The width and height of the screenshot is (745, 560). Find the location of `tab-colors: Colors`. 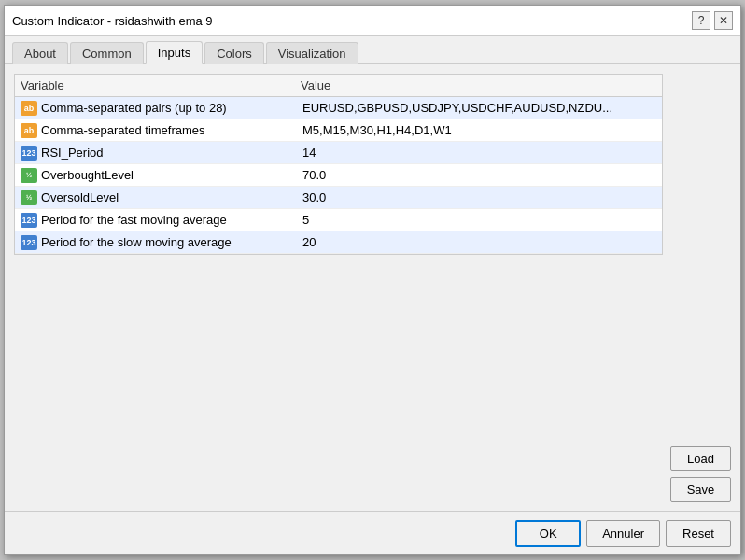

tab-colors: Colors is located at coordinates (234, 53).